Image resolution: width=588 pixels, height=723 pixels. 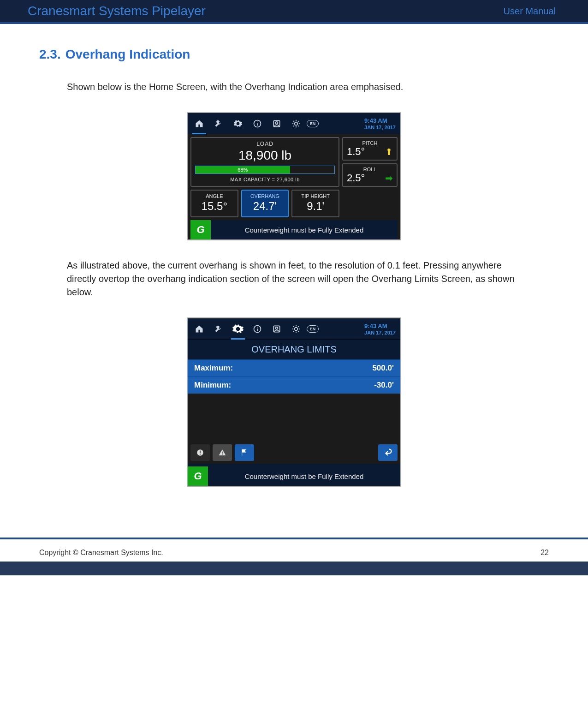 I want to click on copyright-text: Copyright © Cranesmart Systems Inc., so click(x=101, y=553).